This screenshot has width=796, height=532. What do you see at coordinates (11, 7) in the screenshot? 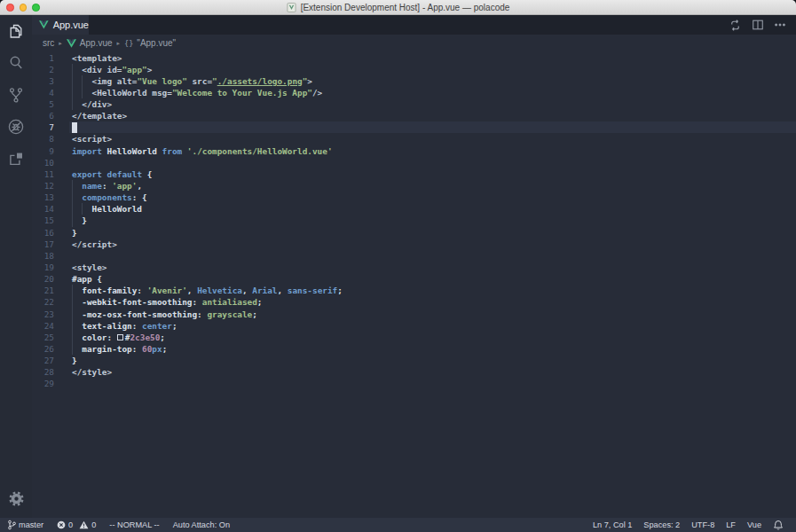
I see `close-window-button` at bounding box center [11, 7].